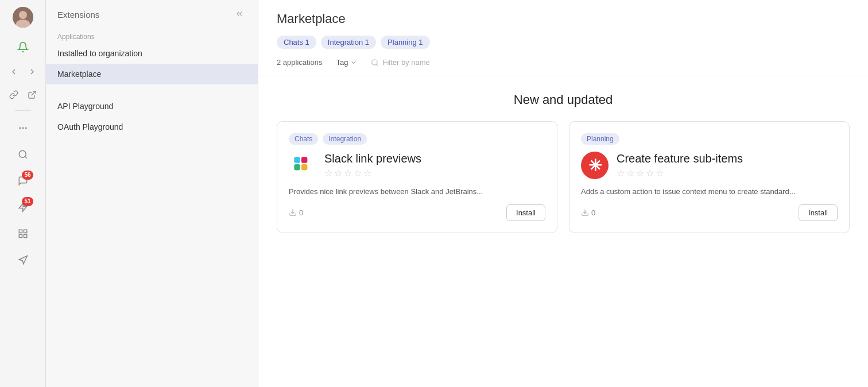 This screenshot has width=868, height=387. What do you see at coordinates (152, 14) in the screenshot?
I see `sidebar-header: Extensions` at bounding box center [152, 14].